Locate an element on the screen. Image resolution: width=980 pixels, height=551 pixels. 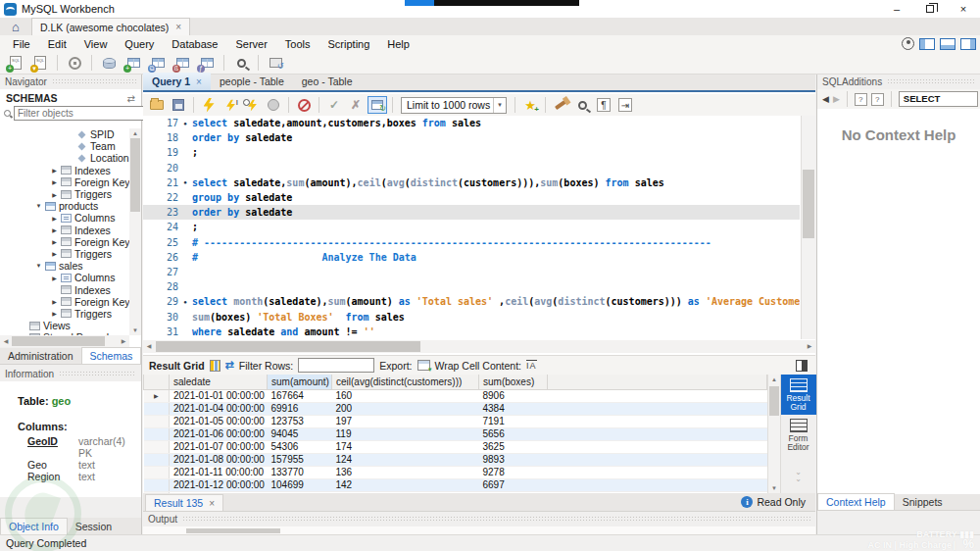
scroll-left-icon: ◀ is located at coordinates (6, 341).